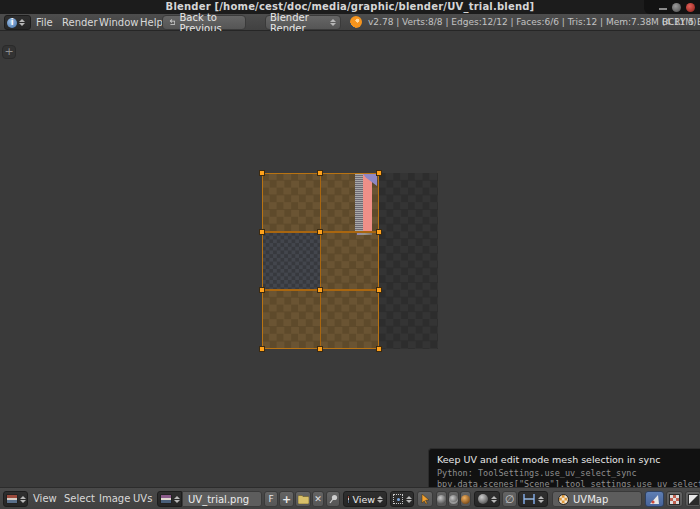 The height and width of the screenshot is (509, 700). Describe the element at coordinates (663, 9) in the screenshot. I see `minimize-icon` at that location.